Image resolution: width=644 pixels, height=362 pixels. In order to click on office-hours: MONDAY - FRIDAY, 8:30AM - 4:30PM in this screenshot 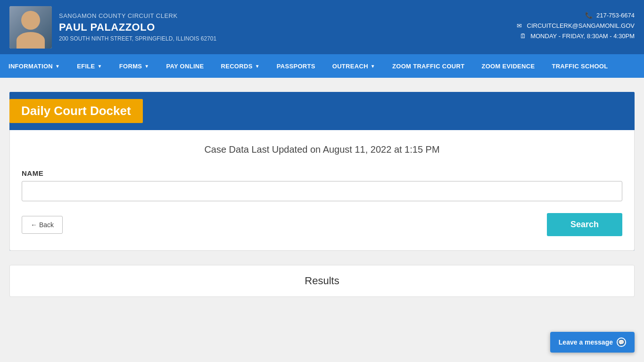, I will do `click(583, 36)`.